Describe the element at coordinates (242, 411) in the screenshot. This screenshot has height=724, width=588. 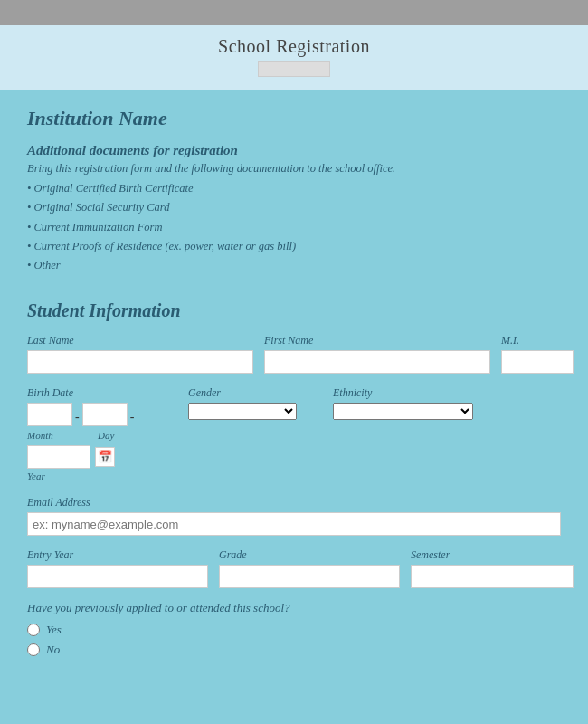
I see `gender-select: Male Female Other` at that location.